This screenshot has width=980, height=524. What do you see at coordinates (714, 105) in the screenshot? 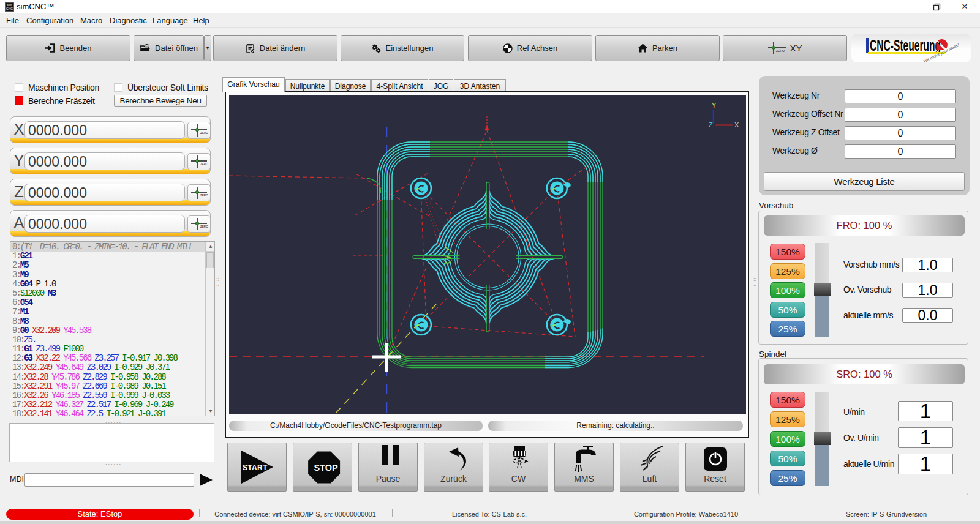
I see `svg-text: Y` at bounding box center [714, 105].